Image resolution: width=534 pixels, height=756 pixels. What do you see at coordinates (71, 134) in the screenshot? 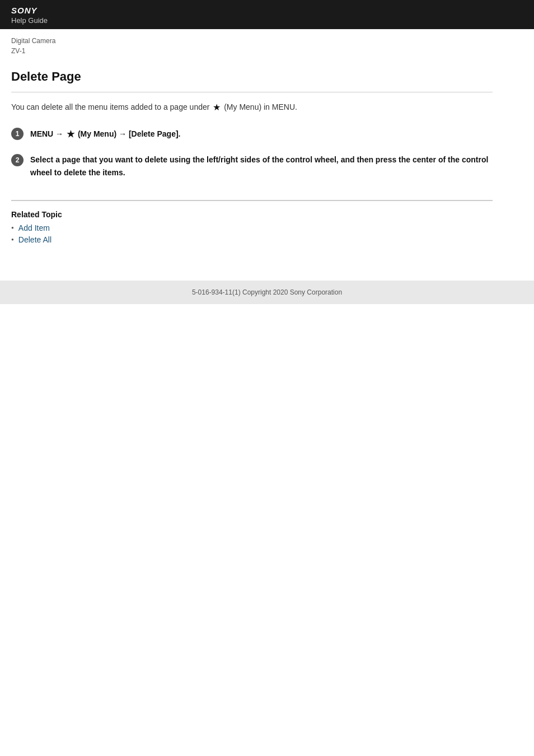
I see `step-1-star-icon: ★` at bounding box center [71, 134].